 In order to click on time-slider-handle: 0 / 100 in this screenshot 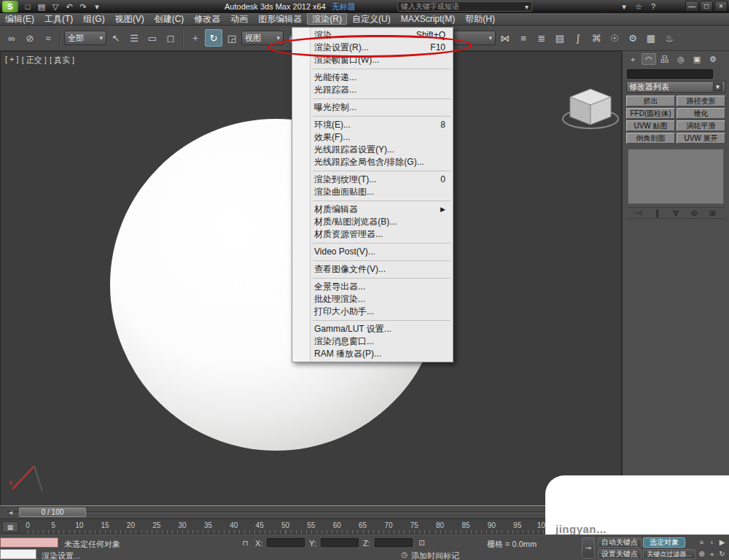, I will do `click(52, 512)`.